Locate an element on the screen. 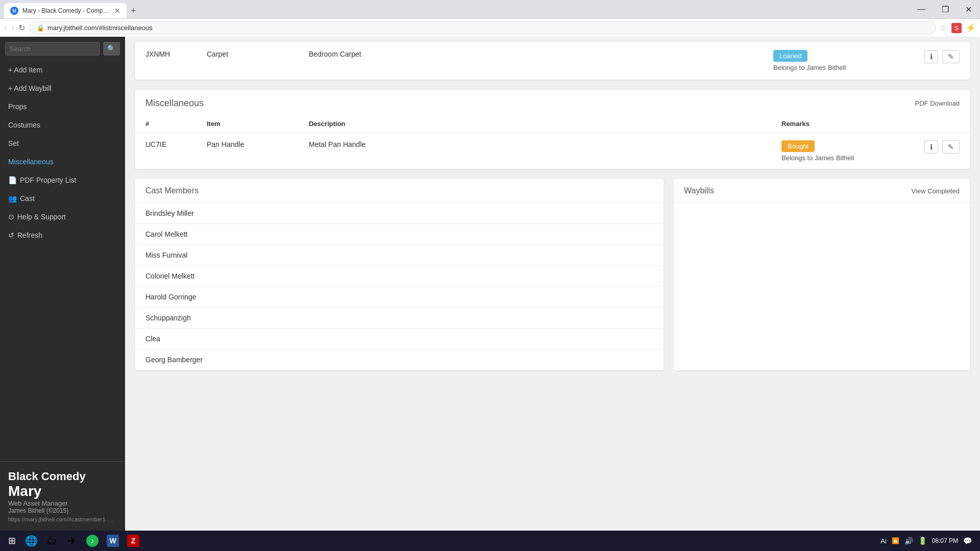  sidebar: 🔍 + Add Item + Add Waybill Props Costume… is located at coordinates (62, 284).